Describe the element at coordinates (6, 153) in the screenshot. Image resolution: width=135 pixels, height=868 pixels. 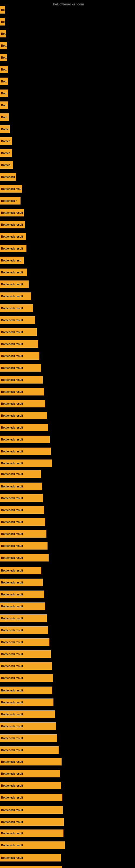
I see `bar-item: Bottler` at that location.